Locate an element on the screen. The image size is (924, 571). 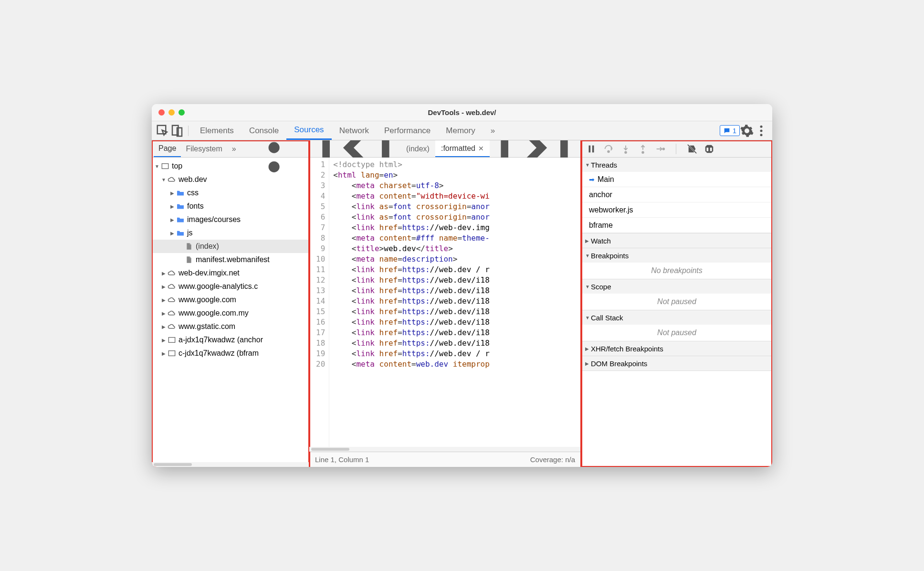
nav-tab-filesystem: Filesystem is located at coordinates (204, 149).